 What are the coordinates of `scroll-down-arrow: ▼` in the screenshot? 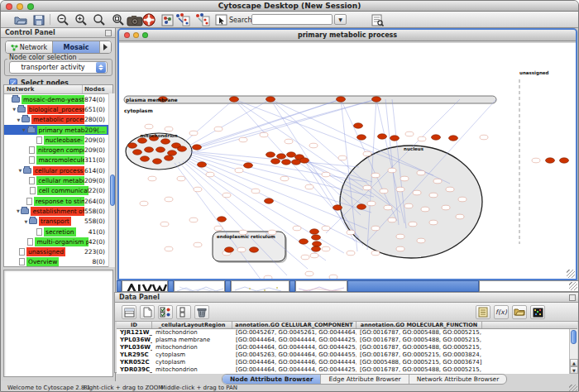 It's located at (574, 370).